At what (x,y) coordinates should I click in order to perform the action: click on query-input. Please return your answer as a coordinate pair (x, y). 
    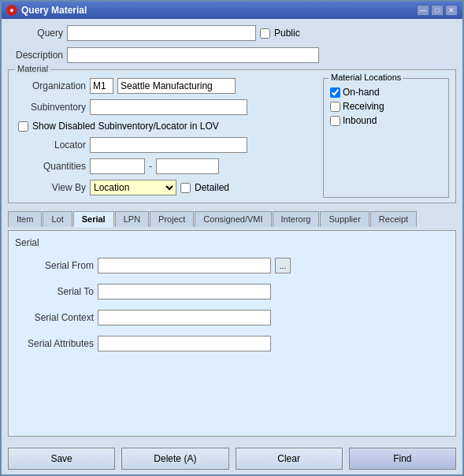
    Looking at the image, I should click on (161, 33).